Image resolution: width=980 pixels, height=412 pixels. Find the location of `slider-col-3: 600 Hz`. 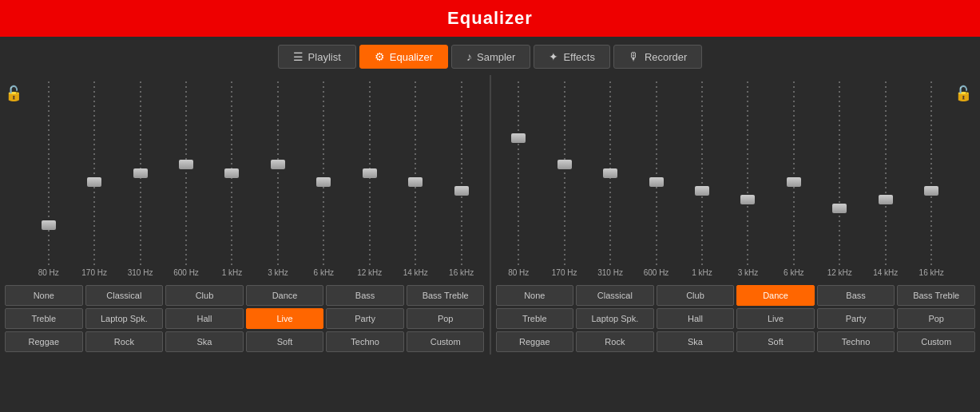

slider-col-3: 600 Hz is located at coordinates (186, 179).